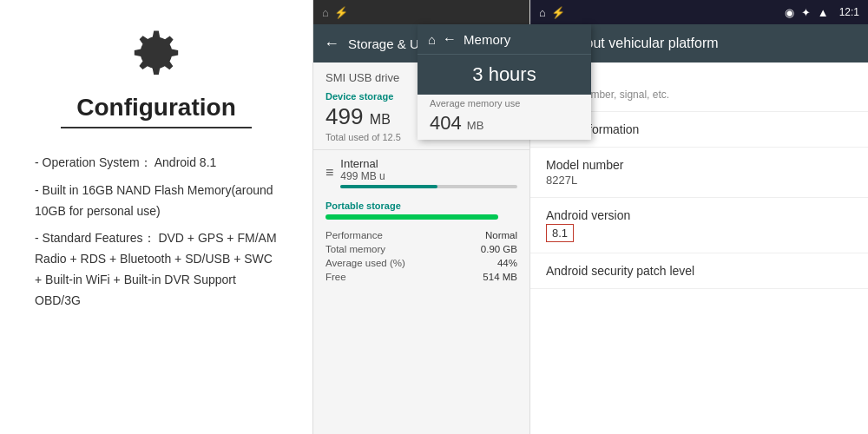  What do you see at coordinates (429, 173) in the screenshot?
I see `internal-details: Internal 499 MB u` at bounding box center [429, 173].